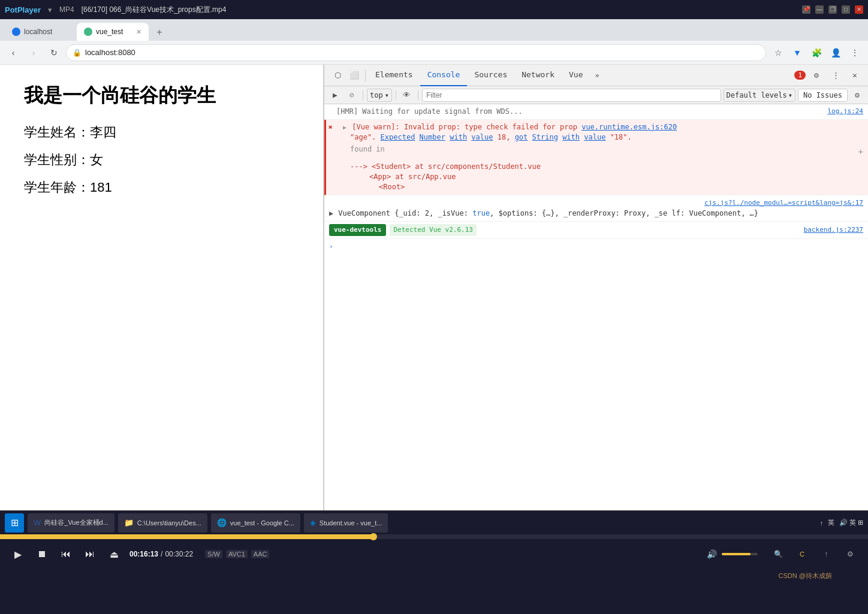 This screenshot has width=868, height=614. What do you see at coordinates (822, 95) in the screenshot?
I see `no-issues-btn: No Issues` at bounding box center [822, 95].